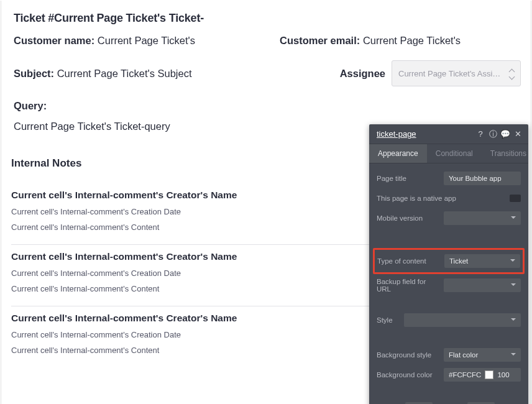  Describe the element at coordinates (456, 73) in the screenshot. I see `assignee-select: Current Page Ticket's Assignee's Na` at that location.